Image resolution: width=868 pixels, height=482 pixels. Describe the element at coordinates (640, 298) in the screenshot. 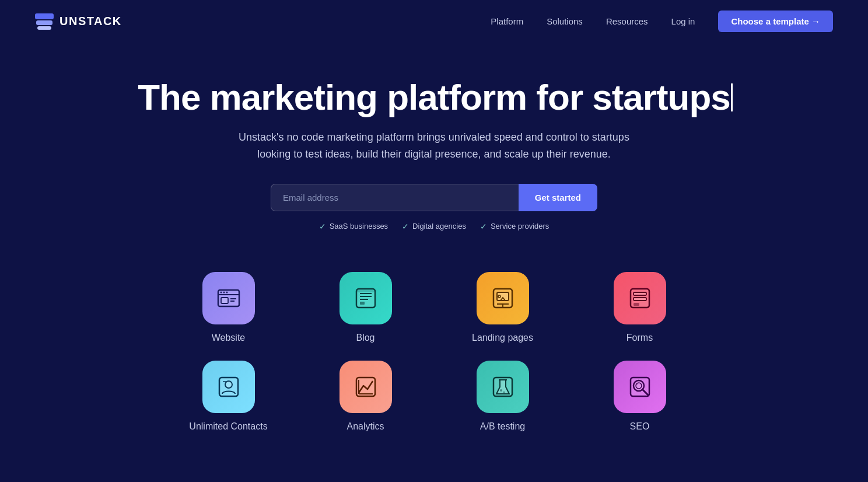

I see `forms-icon` at that location.